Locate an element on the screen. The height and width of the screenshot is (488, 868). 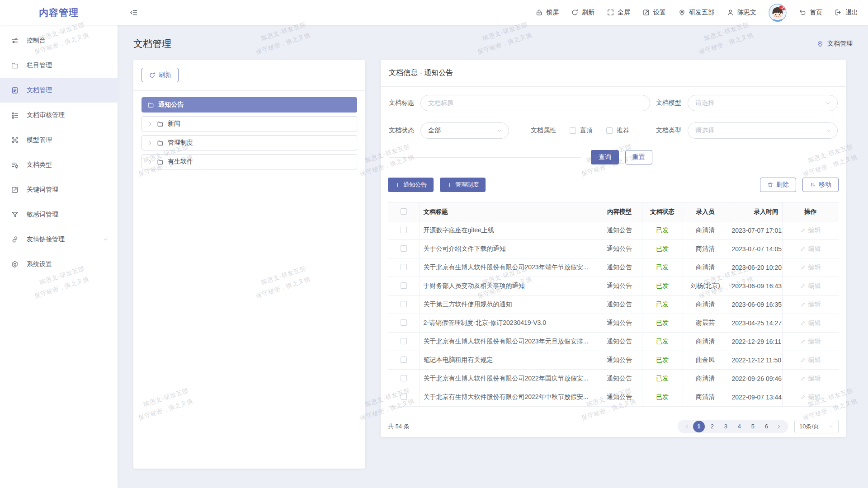
next-page-button is located at coordinates (778, 427).